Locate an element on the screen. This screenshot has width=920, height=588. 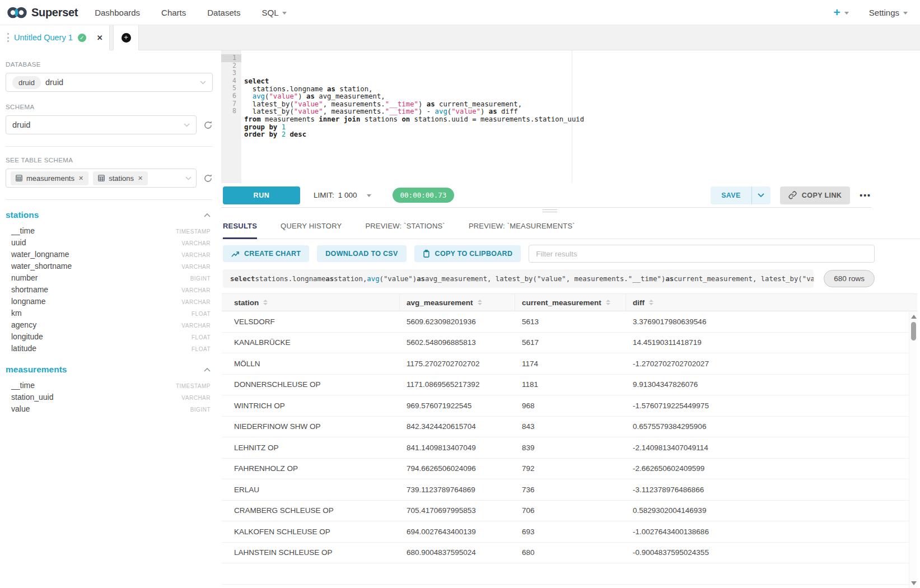
new-menu-button: + is located at coordinates (841, 12).